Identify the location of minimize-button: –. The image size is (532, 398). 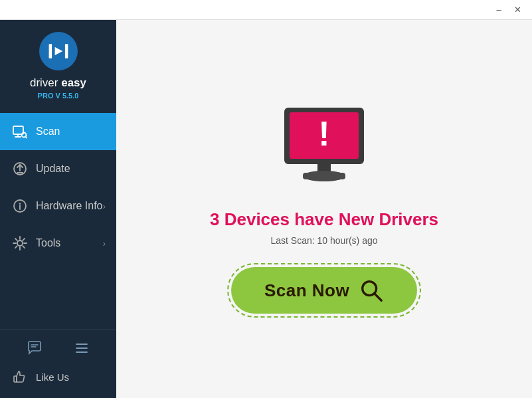
(499, 10).